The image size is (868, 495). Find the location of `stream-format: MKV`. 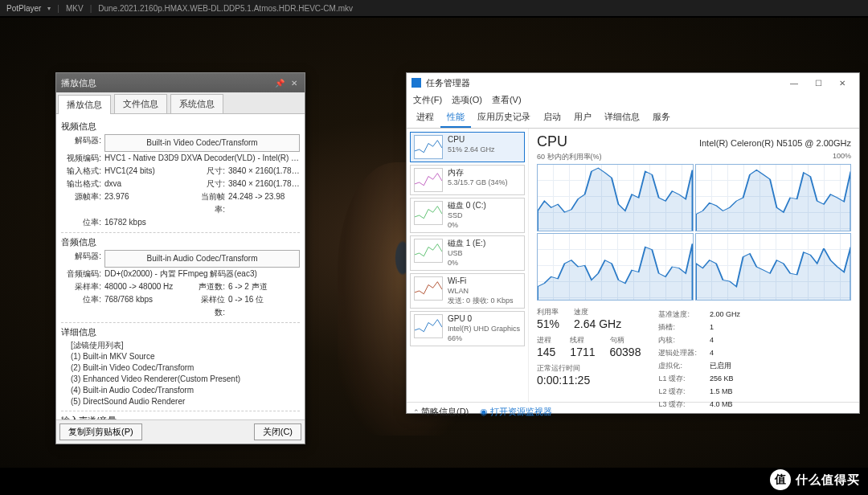

stream-format: MKV is located at coordinates (75, 8).